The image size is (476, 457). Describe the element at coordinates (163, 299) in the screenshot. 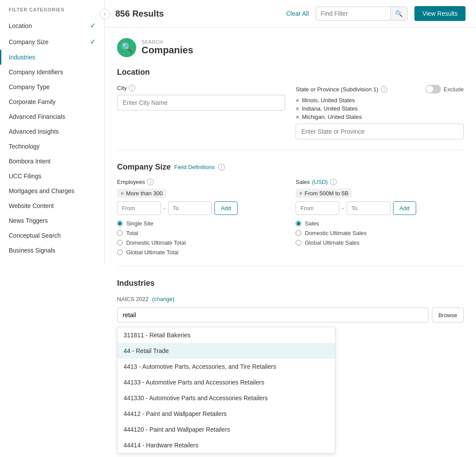

I see `naics-change-link: (change)` at that location.